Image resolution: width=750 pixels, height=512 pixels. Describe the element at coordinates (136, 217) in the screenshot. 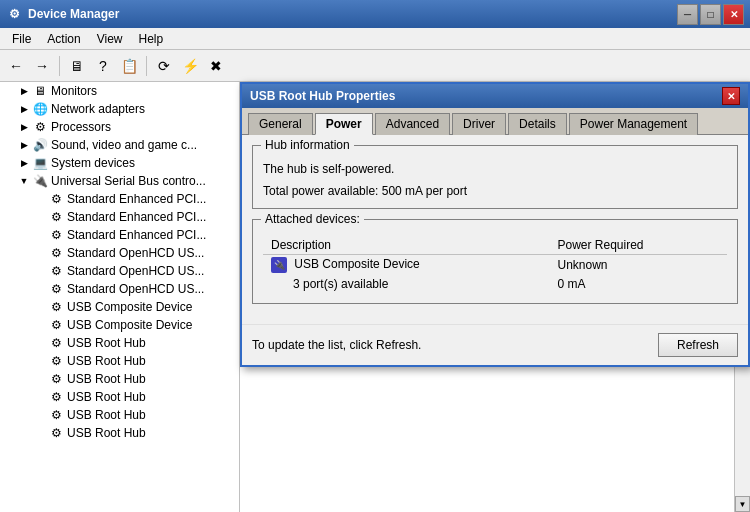

I see `enhanced2-label: Standard Enhanced PCI...` at that location.